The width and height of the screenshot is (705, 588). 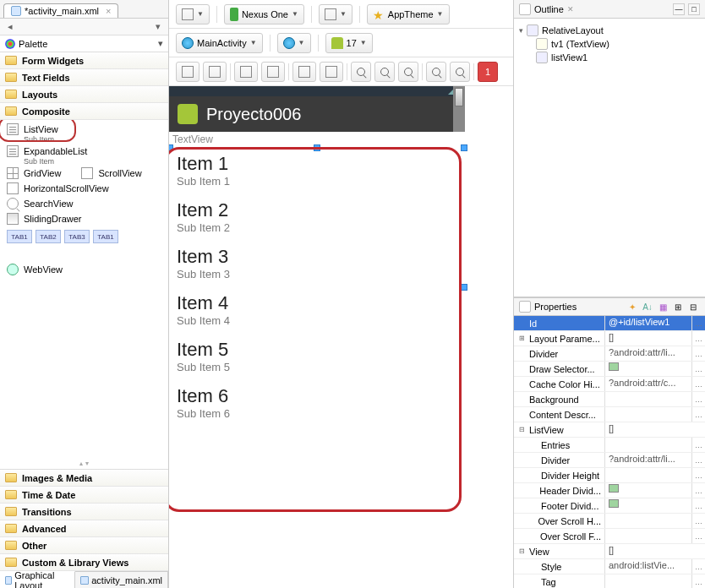 What do you see at coordinates (663, 307) in the screenshot?
I see `props-group-icon: ▦` at bounding box center [663, 307].